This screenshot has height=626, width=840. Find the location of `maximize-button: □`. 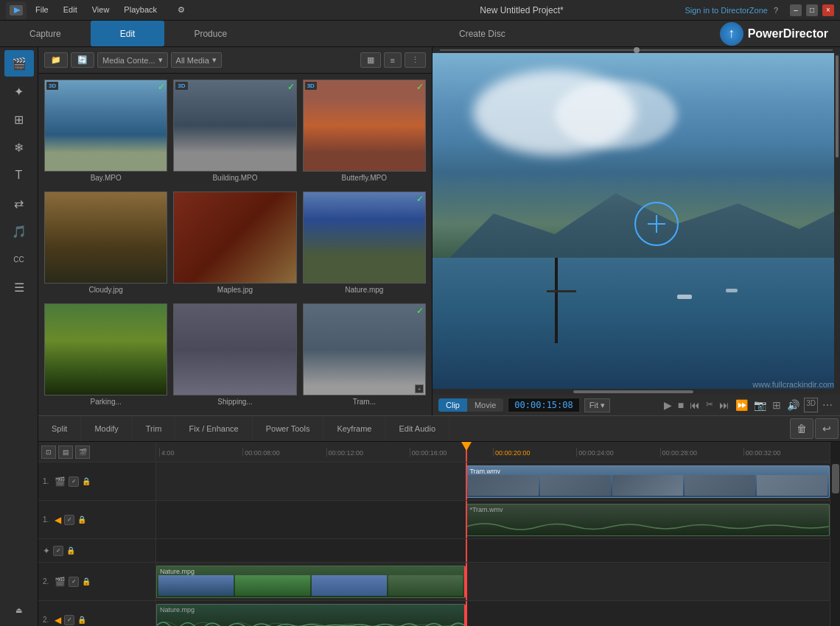

maximize-button: □ is located at coordinates (812, 10).